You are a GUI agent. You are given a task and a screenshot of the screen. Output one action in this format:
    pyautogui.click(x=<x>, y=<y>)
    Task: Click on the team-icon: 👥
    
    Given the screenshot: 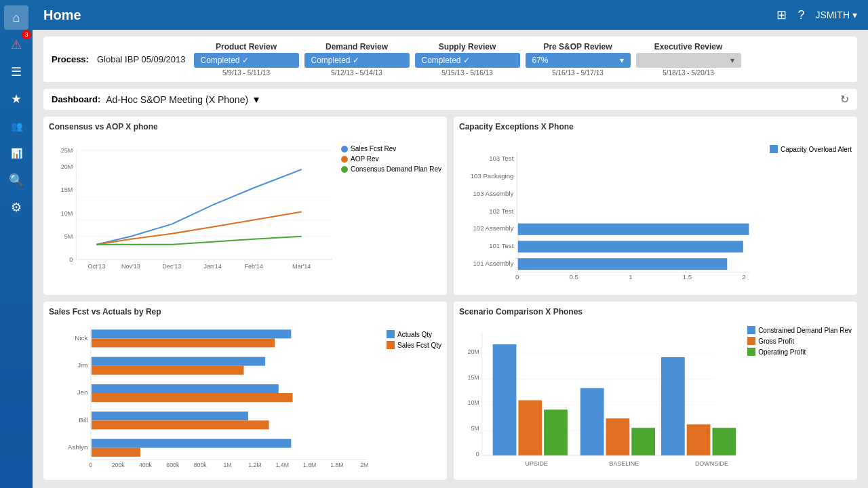 What is the action you would take?
    pyautogui.click(x=16, y=126)
    